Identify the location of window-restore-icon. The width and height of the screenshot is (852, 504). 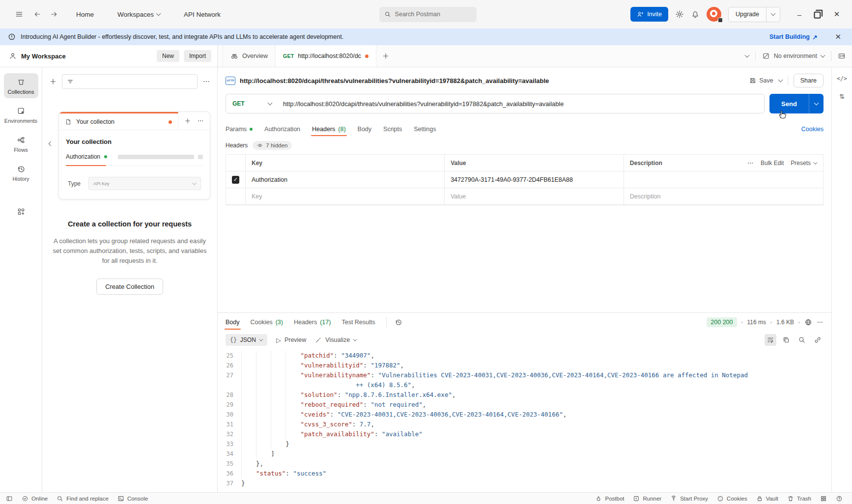
(818, 14).